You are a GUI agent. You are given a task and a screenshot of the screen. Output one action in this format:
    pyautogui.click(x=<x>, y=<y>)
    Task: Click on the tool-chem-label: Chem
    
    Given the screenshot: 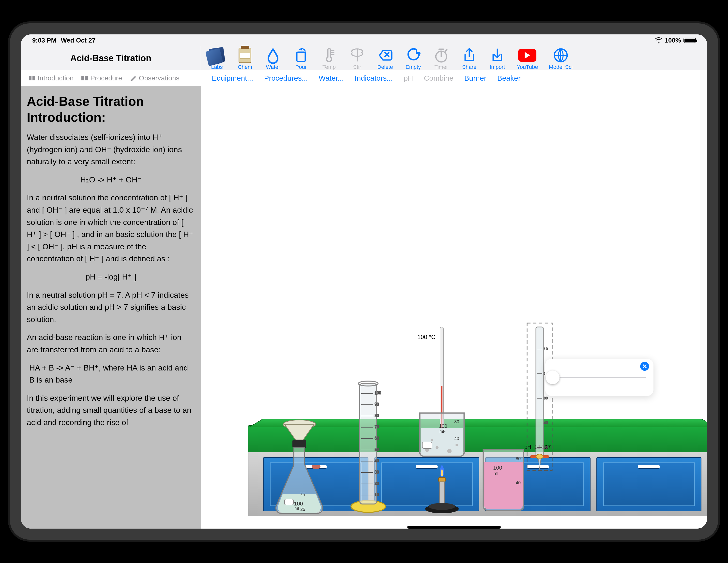 What is the action you would take?
    pyautogui.click(x=245, y=67)
    